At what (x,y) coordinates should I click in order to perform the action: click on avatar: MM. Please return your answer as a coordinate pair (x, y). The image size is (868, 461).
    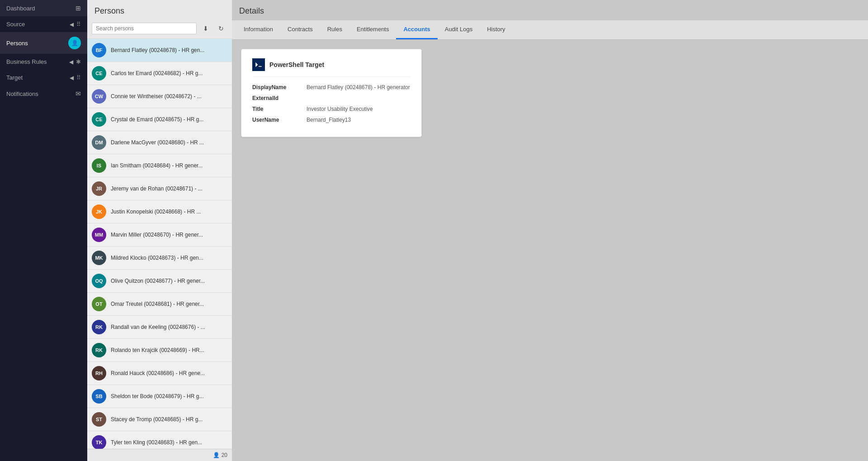
    Looking at the image, I should click on (99, 235).